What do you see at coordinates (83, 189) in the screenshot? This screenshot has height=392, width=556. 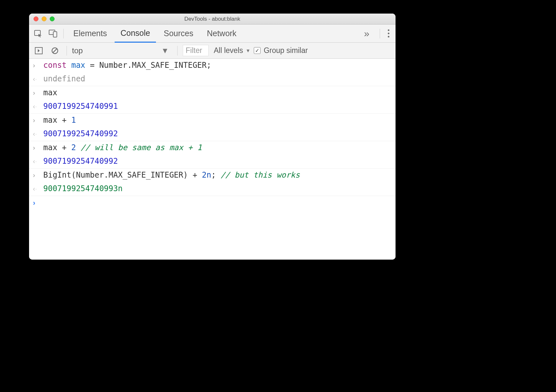 I see `code: 9007199254740993n` at bounding box center [83, 189].